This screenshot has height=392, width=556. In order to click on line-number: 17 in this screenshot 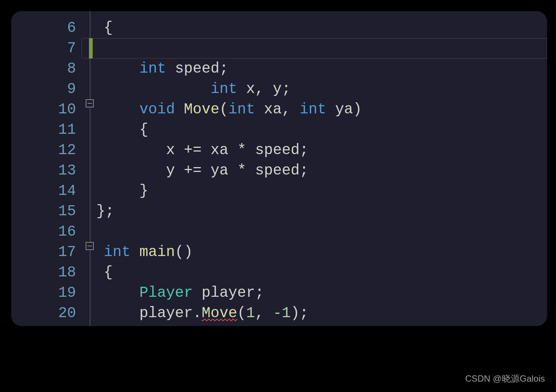, I will do `click(44, 252)`.